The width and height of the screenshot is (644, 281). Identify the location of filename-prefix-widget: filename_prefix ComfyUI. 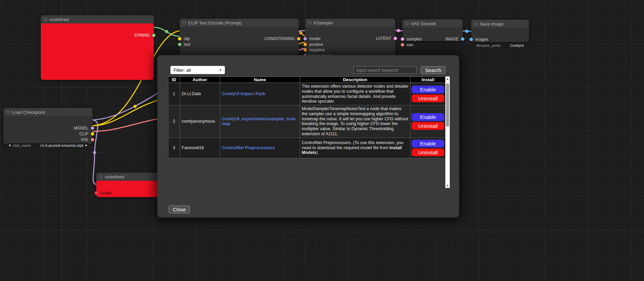
(500, 46).